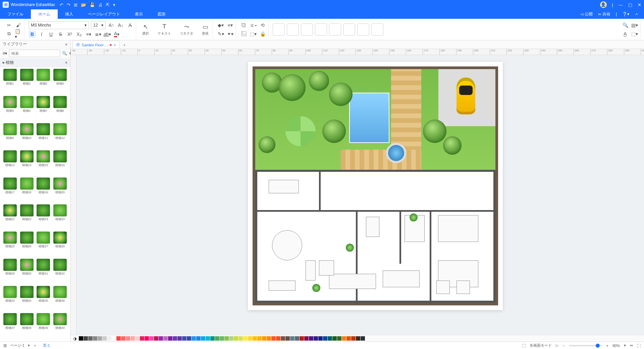  I want to click on new-icon: ⊞, so click(76, 5).